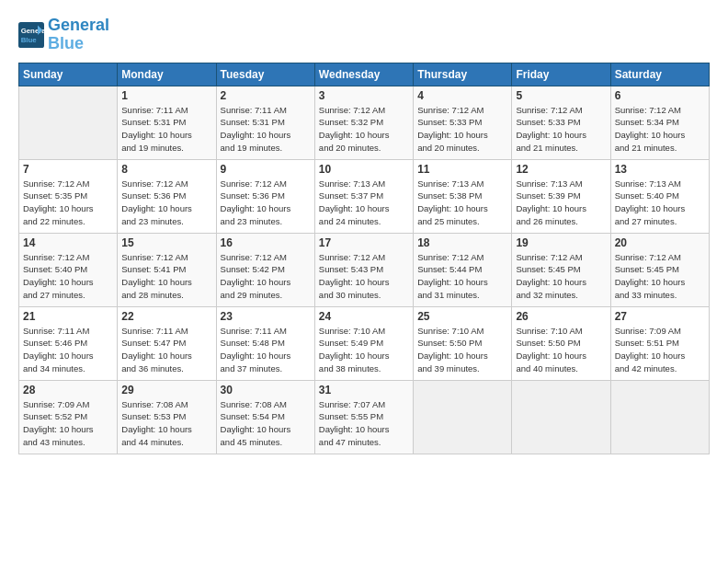  Describe the element at coordinates (265, 74) in the screenshot. I see `weekday-header: Tuesday` at that location.